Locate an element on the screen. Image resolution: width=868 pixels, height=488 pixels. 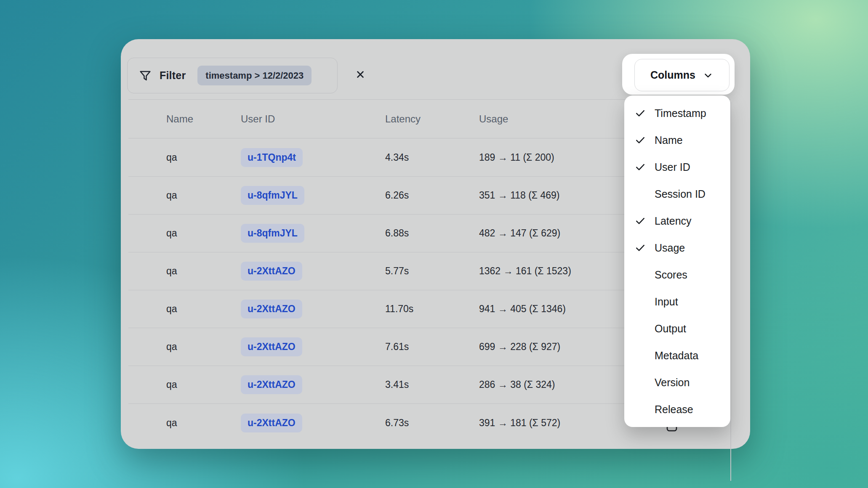
clear-filter-button is located at coordinates (360, 74).